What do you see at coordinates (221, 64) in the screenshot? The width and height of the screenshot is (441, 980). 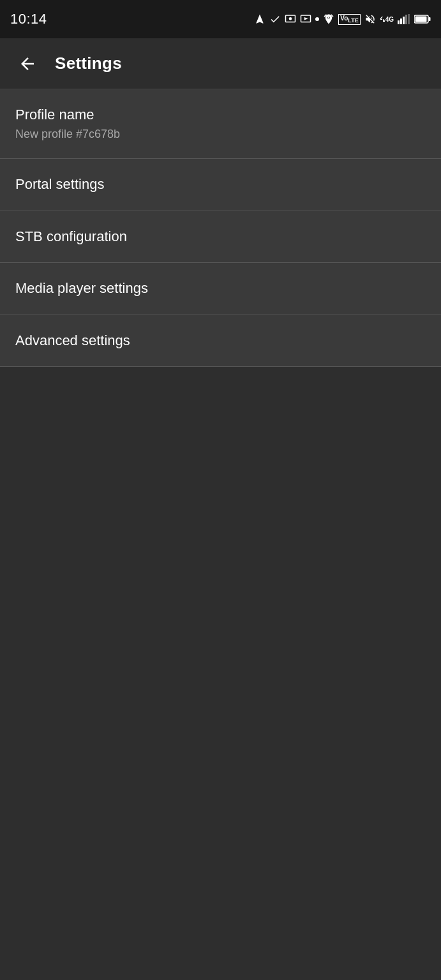 I see `app-bar: Settings` at bounding box center [221, 64].